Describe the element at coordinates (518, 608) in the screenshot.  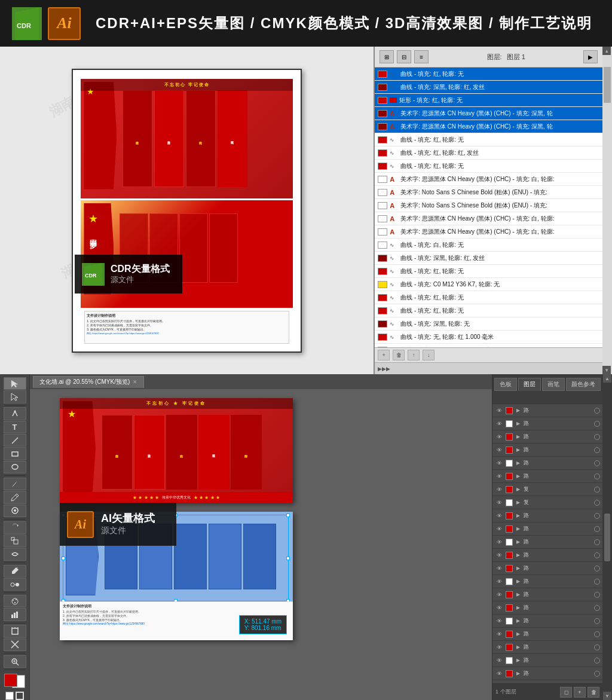
I see `ai-layer-expand-15: ▶` at that location.